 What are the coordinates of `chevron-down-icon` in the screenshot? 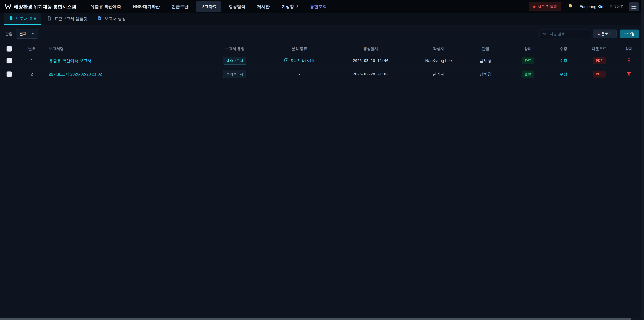 It's located at (33, 34).